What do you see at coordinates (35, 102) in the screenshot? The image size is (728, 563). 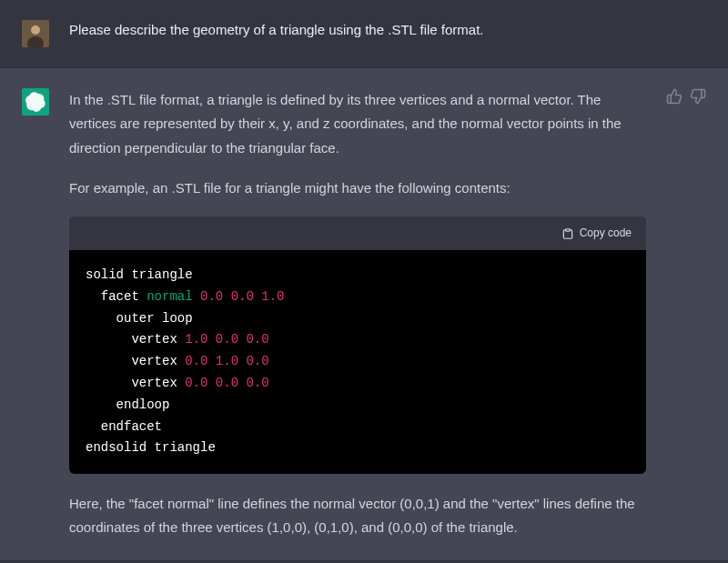 I see `assistant-avatar` at bounding box center [35, 102].